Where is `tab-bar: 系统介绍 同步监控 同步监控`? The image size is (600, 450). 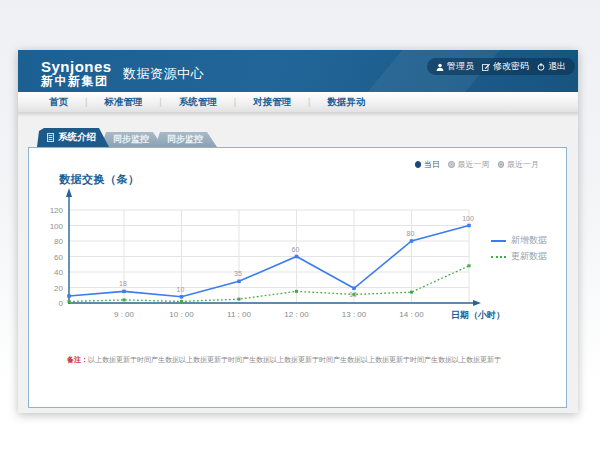 tab-bar: 系统介绍 同步监控 同步监控 is located at coordinates (123, 138).